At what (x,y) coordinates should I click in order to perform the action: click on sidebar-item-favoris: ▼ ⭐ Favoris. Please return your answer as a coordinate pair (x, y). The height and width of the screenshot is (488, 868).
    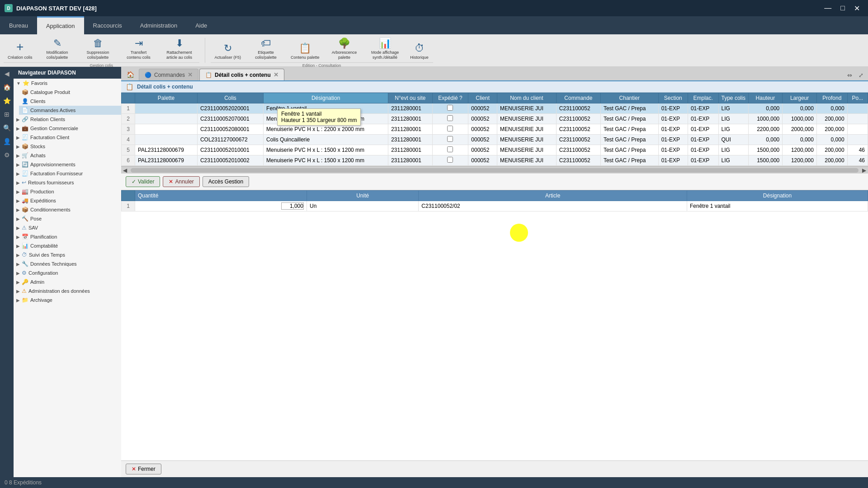
    Looking at the image, I should click on (67, 83).